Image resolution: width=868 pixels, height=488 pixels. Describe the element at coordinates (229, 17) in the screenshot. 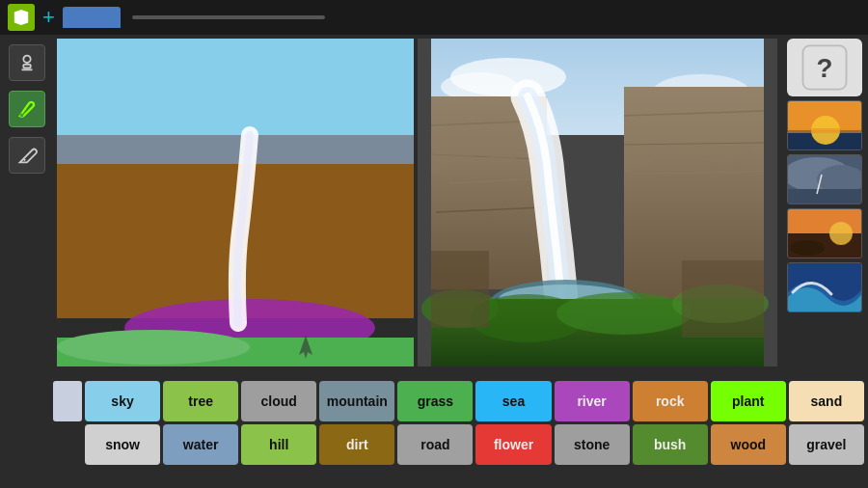

I see `progress-bar` at that location.